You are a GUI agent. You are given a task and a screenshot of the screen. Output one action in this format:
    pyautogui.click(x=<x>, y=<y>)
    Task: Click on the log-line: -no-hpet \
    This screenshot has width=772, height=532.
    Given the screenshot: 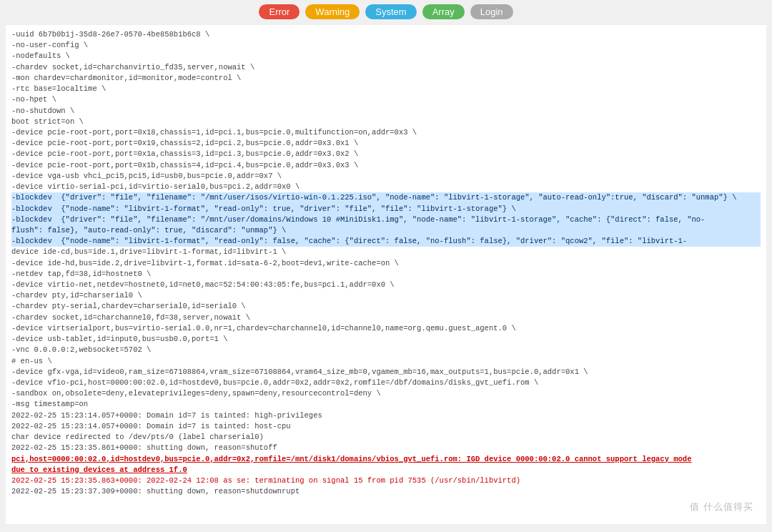 What is the action you would take?
    pyautogui.click(x=386, y=100)
    